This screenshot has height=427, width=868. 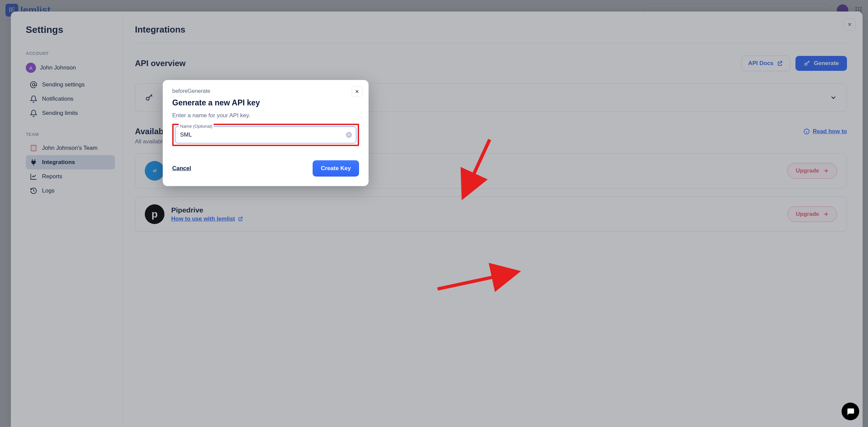 What do you see at coordinates (266, 133) in the screenshot?
I see `generate-api-key-modal: beforeGenerate Generate a new API key En…` at bounding box center [266, 133].